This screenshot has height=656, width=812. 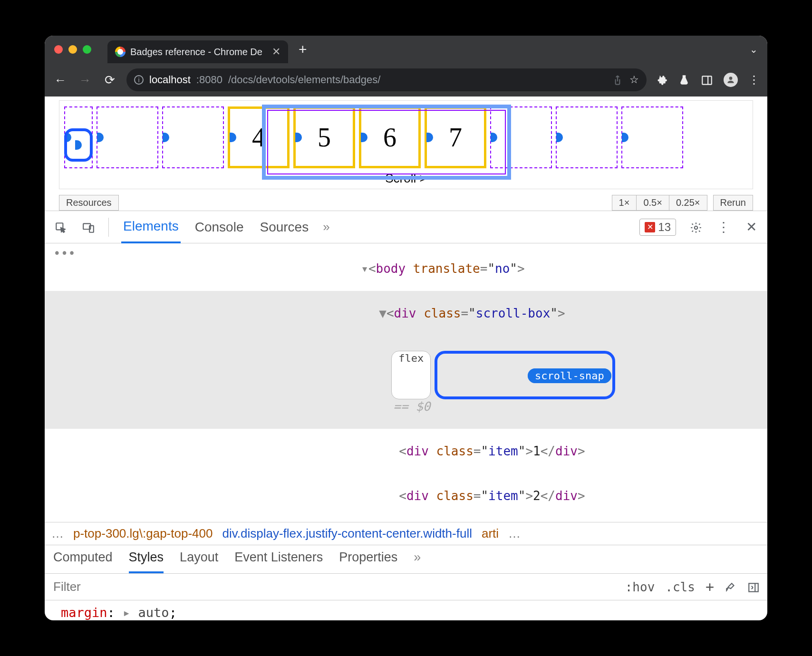 I want to click on tab-elements: Elements, so click(x=151, y=227).